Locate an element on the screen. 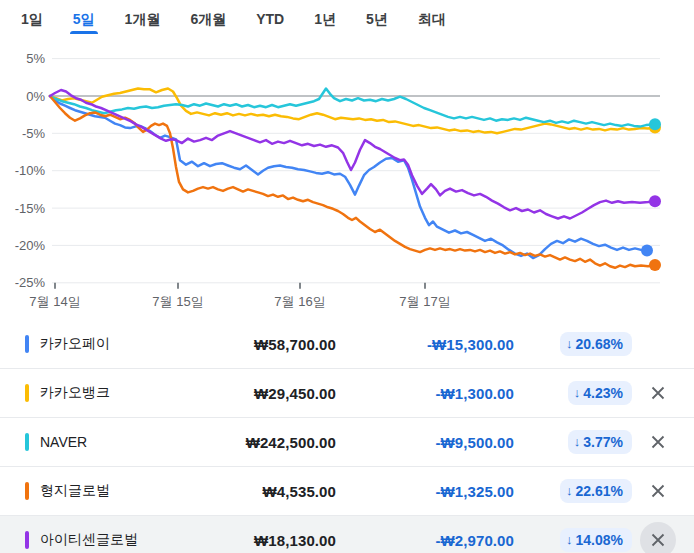 The image size is (694, 553). time-range-tab: 5년 is located at coordinates (377, 20).